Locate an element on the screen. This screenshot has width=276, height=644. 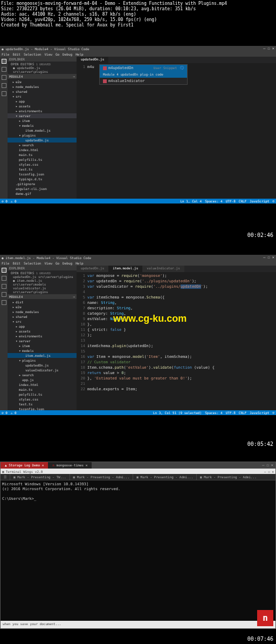
tree-item: angular-cli.json is located at coordinates (42, 189).